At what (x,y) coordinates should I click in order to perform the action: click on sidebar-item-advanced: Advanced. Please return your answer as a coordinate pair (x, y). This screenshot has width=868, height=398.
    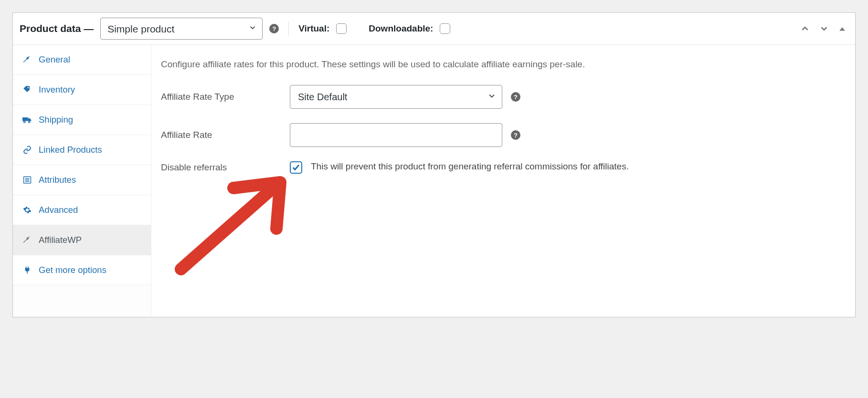
    Looking at the image, I should click on (82, 210).